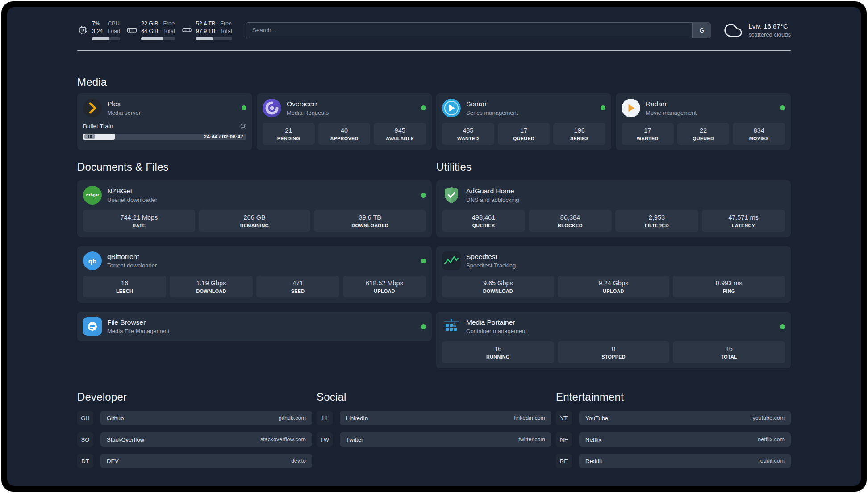 The width and height of the screenshot is (868, 493). I want to click on stat-value: 16, so click(125, 283).